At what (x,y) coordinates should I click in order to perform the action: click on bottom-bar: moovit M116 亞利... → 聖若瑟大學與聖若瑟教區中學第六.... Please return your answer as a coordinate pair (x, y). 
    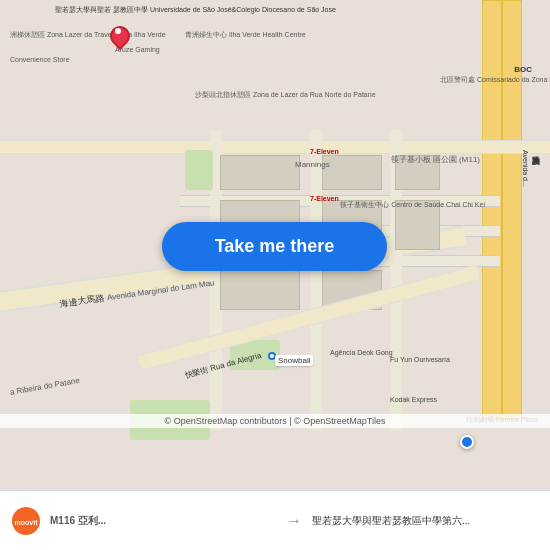
    Looking at the image, I should click on (275, 520).